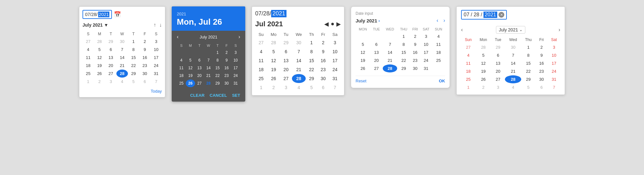 This screenshot has height=175, width=644. Describe the element at coordinates (335, 79) in the screenshot. I see `day-cell: 31` at that location.